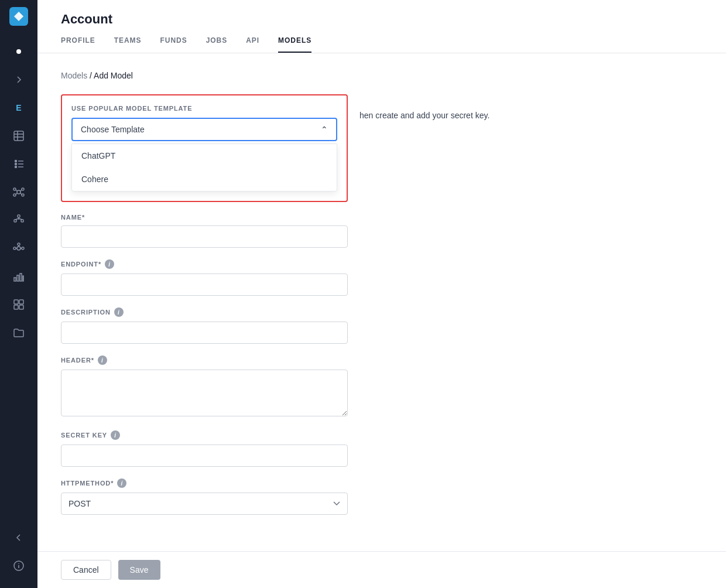  Describe the element at coordinates (78, 45) in the screenshot. I see `tab-profile: PROFILE` at that location.